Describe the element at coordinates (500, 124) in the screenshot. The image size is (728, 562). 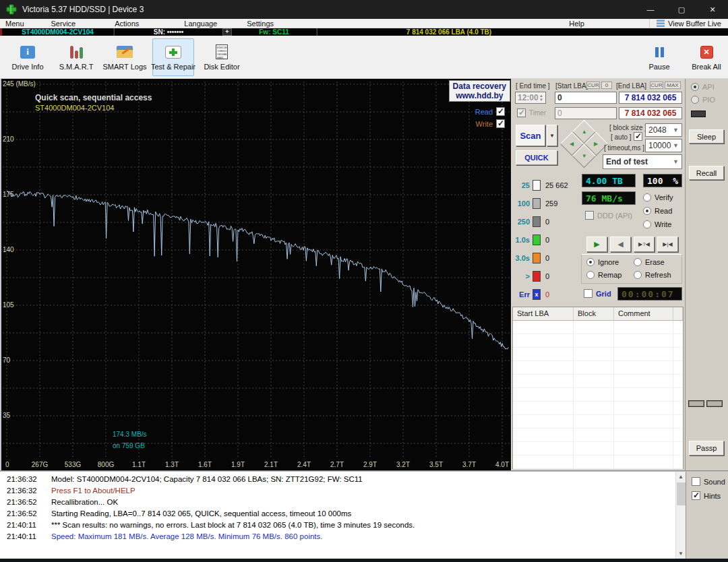
I see `write-checkbox` at that location.